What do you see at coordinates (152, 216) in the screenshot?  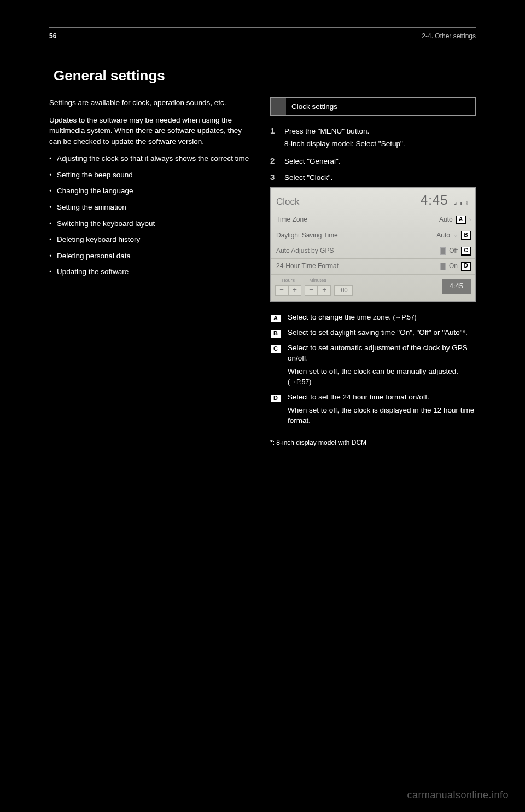 I see `feature-list: Adjusting the clock so that it always sh…` at bounding box center [152, 216].